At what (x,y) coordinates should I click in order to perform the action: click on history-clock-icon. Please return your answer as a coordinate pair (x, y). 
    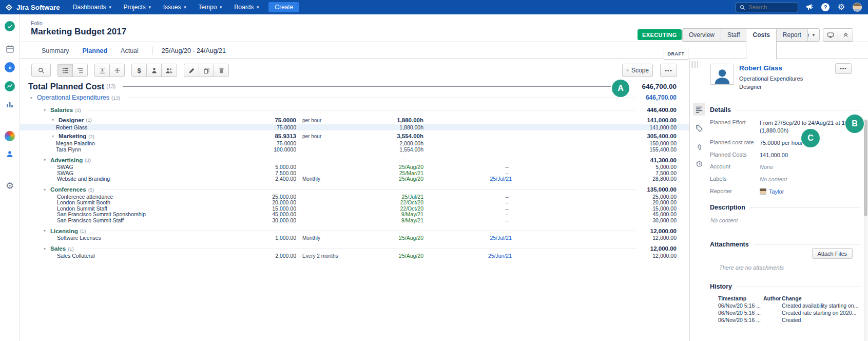
    Looking at the image, I should click on (699, 164).